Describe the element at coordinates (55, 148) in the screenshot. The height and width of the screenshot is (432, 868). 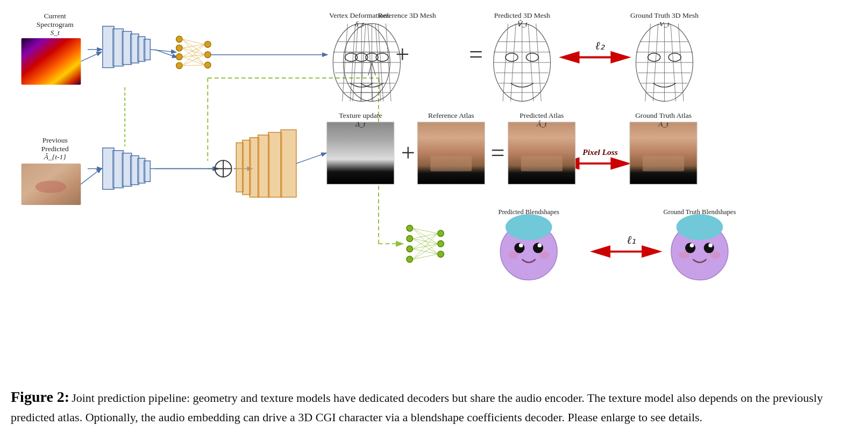
I see `svg-text: Predicted` at that location.